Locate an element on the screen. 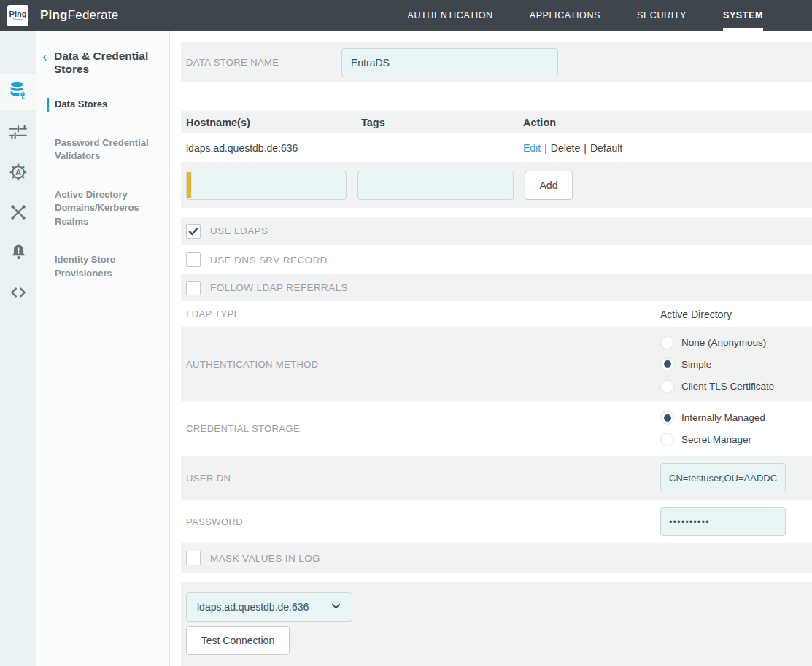  rail-item-data-stores is located at coordinates (18, 92).